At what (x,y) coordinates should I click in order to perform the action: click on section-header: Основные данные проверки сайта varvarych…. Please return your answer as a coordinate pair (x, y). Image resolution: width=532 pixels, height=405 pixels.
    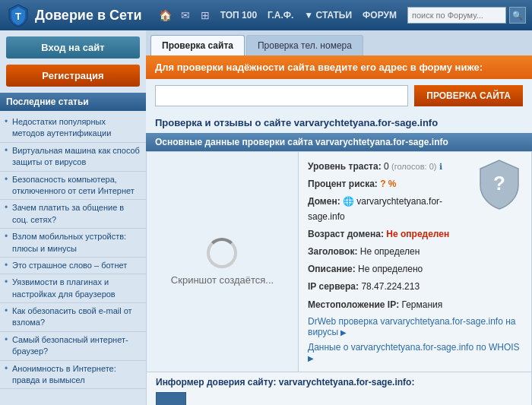
    Looking at the image, I should click on (339, 142).